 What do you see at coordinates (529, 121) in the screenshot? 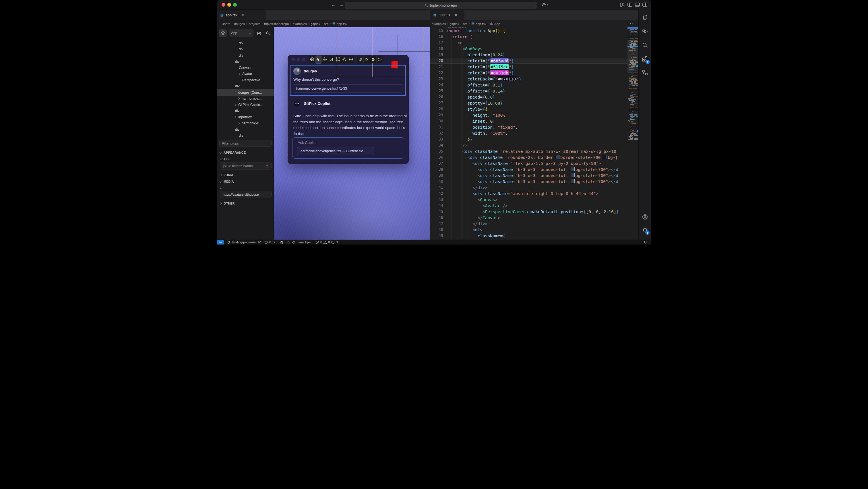
I see `code-line-30: 30 inset: 0,` at bounding box center [529, 121].